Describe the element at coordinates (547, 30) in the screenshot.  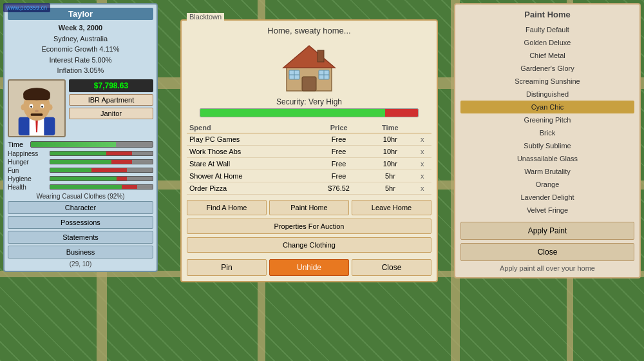
I see `paint-option: Faulty Default` at that location.